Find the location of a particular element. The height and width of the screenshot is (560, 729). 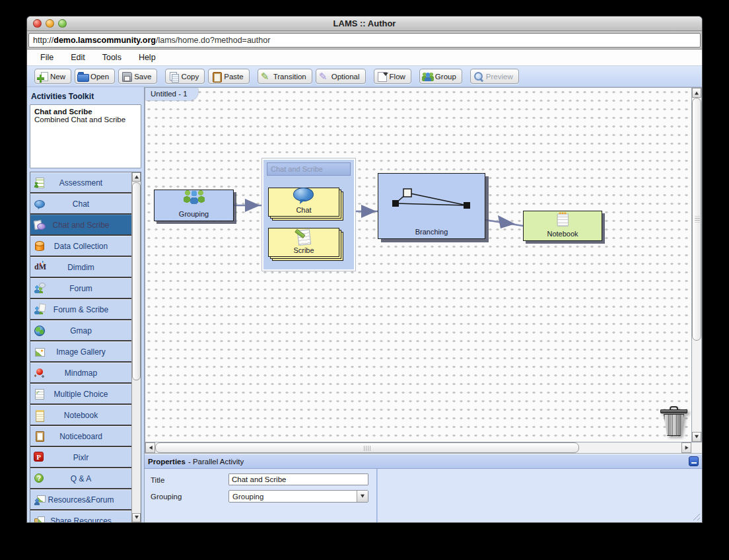

url-bar: http://demo.lamscommunity.org/lams/home.… is located at coordinates (364, 40).